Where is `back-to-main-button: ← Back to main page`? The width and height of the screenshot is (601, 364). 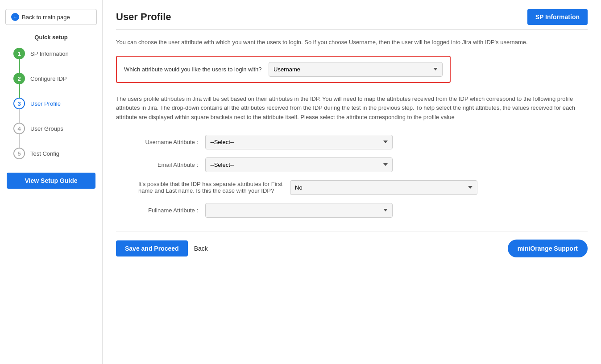 back-to-main-button: ← Back to main page is located at coordinates (51, 17).